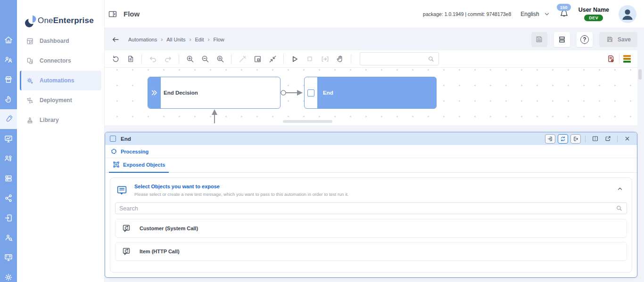 The image size is (644, 282). I want to click on wand-icon, so click(242, 59).